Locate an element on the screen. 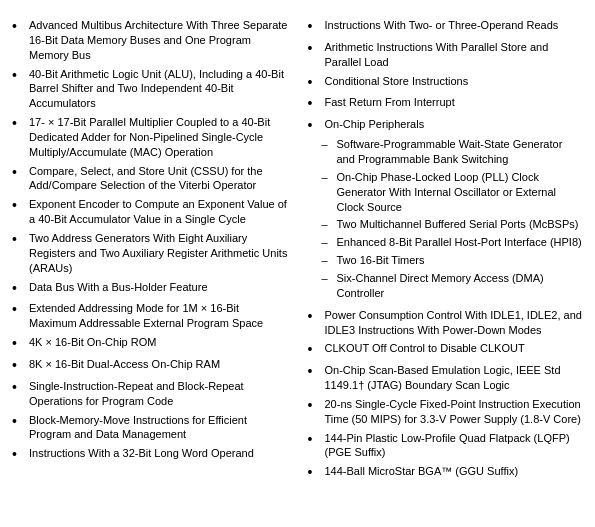 The image size is (595, 527). list-item: •40-Bit Arithmetic Logic Unit (ALU), Inc… is located at coordinates (150, 90).